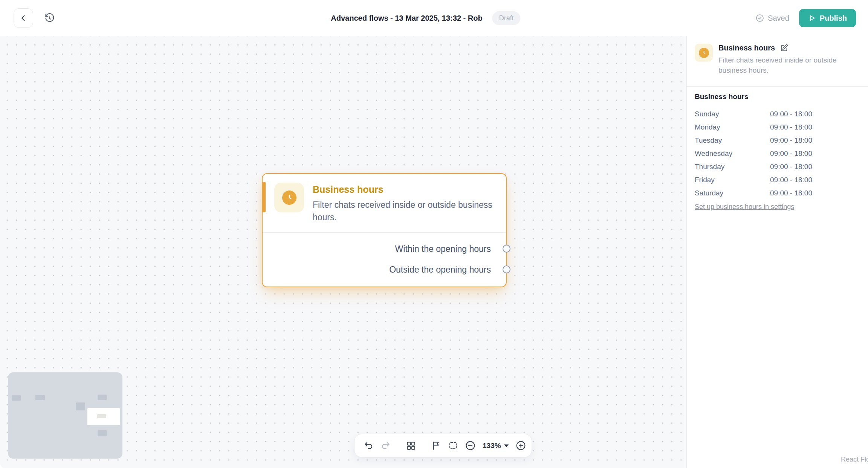  I want to click on redo-button, so click(386, 446).